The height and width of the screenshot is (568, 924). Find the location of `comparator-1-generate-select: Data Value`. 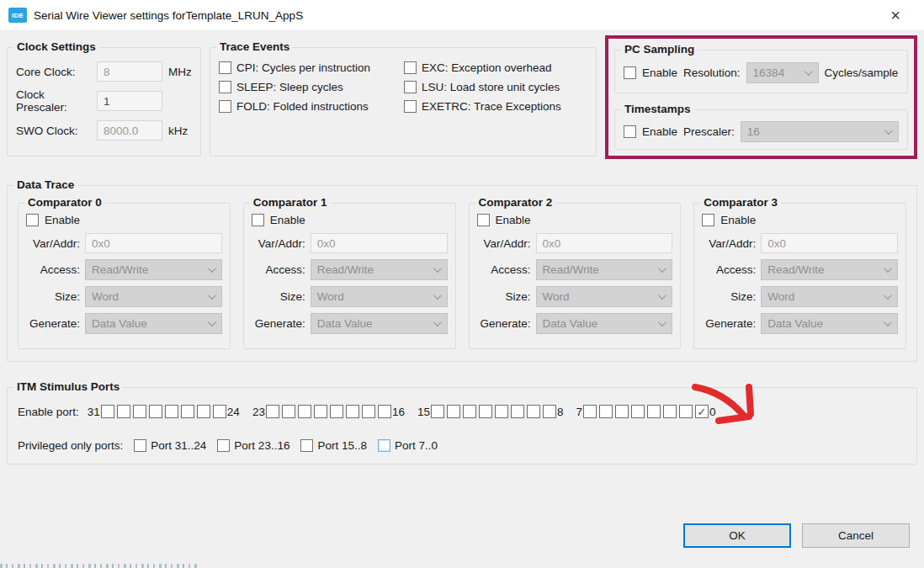

comparator-1-generate-select: Data Value is located at coordinates (379, 323).